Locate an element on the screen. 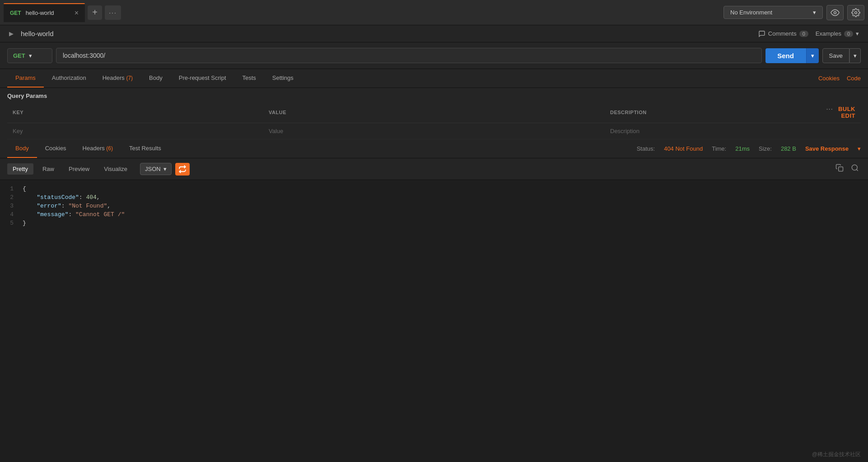 This screenshot has width=868, height=462. url-input is located at coordinates (409, 55).